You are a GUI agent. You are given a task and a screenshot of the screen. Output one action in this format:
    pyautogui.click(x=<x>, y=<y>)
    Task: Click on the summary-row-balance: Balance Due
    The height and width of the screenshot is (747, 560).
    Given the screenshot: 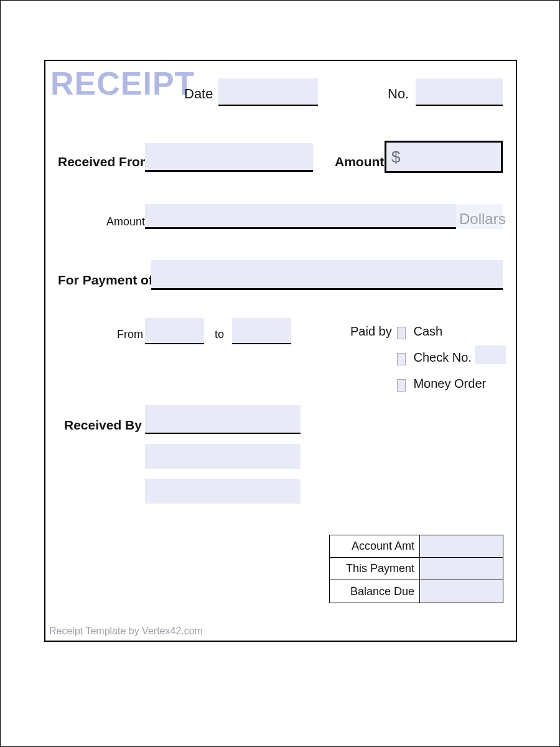 What is the action you would take?
    pyautogui.click(x=416, y=591)
    